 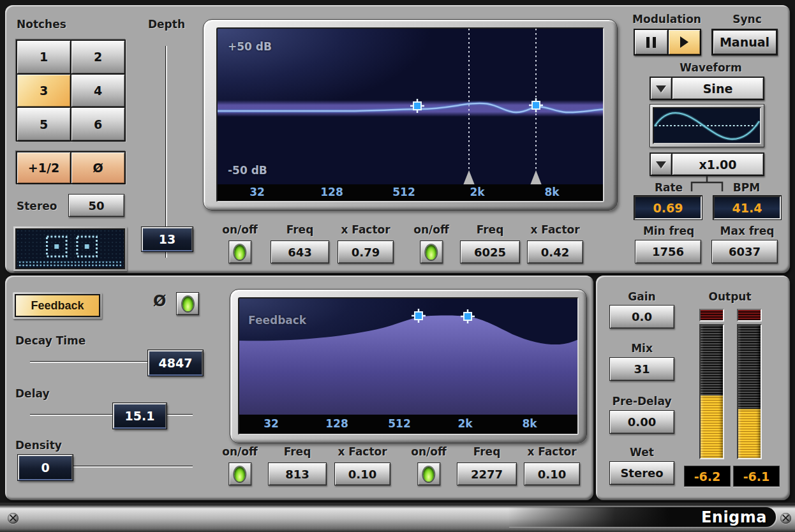 What do you see at coordinates (111, 415) in the screenshot?
I see `delay-slider-track` at bounding box center [111, 415].